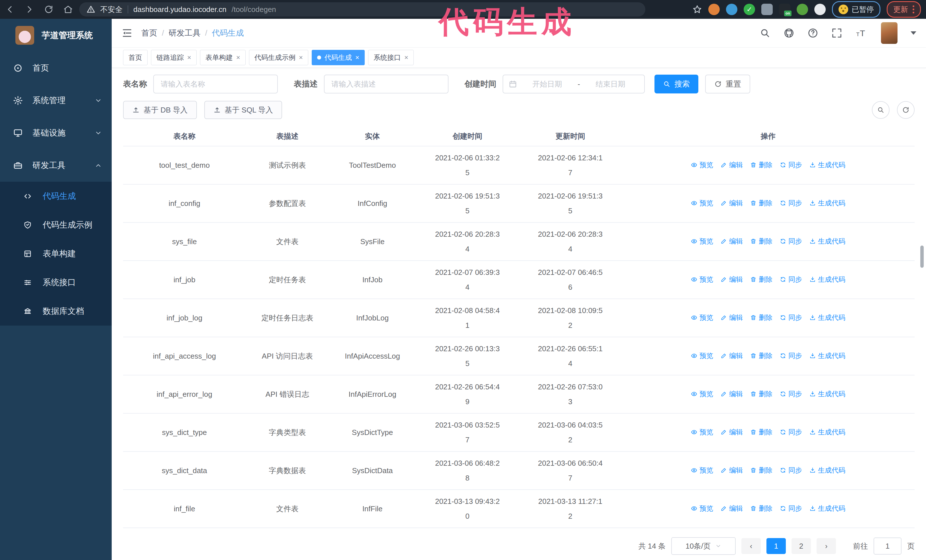 Image resolution: width=926 pixels, height=560 pixels. I want to click on tag-system-api: 系统接口×, so click(391, 58).